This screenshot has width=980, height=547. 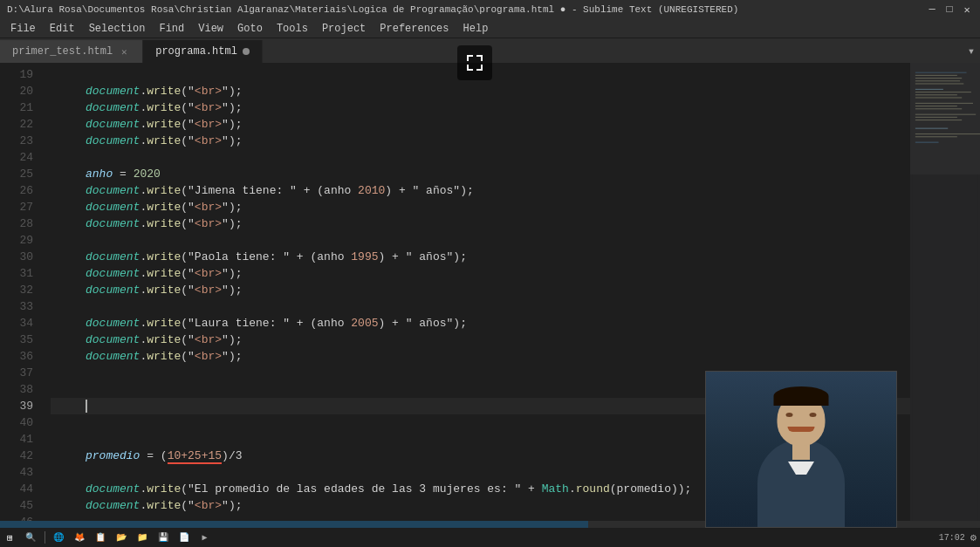 I want to click on ln-37: 37, so click(x=17, y=373).